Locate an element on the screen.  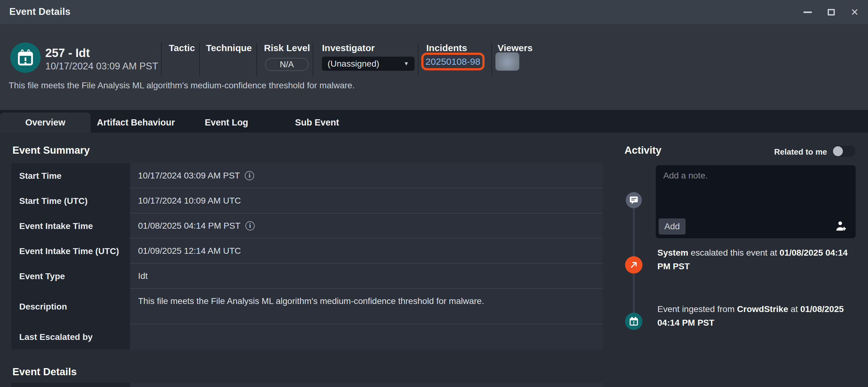
viewers-label: Viewers is located at coordinates (515, 48).